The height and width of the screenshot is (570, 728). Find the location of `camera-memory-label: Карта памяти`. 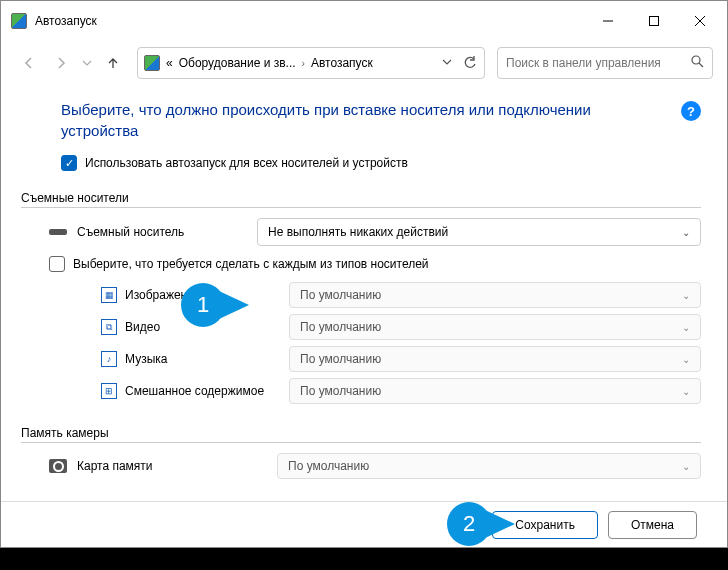

camera-memory-label: Карта памяти is located at coordinates (172, 466).